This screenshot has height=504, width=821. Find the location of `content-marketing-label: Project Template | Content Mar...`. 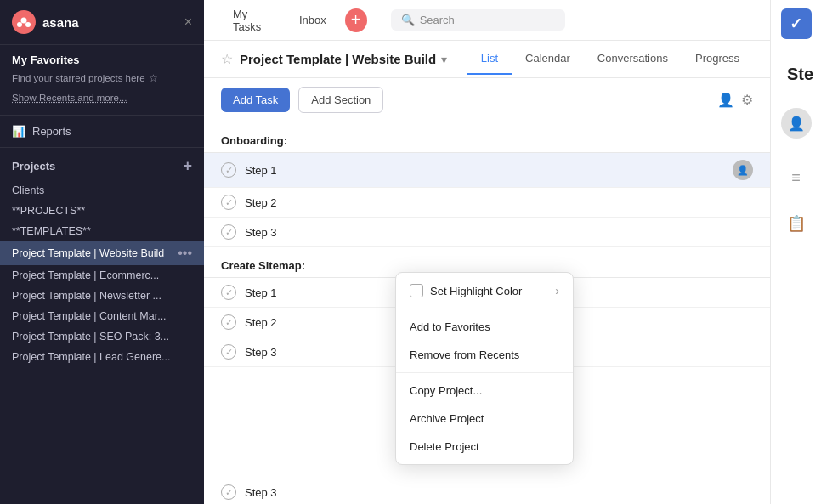

content-marketing-label: Project Template | Content Mar... is located at coordinates (89, 316).